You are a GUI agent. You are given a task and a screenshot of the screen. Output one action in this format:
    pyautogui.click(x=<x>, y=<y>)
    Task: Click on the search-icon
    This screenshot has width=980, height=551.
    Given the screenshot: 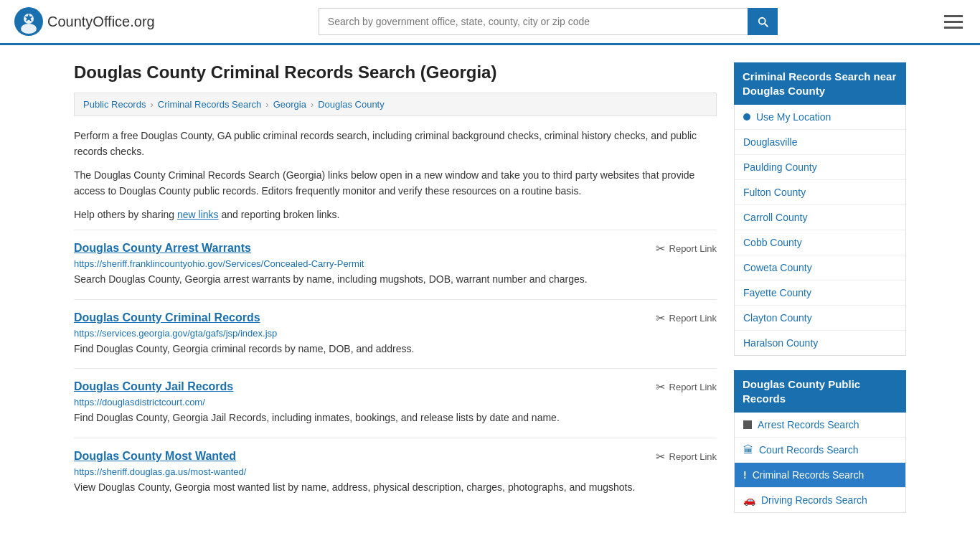 What is the action you would take?
    pyautogui.click(x=763, y=22)
    